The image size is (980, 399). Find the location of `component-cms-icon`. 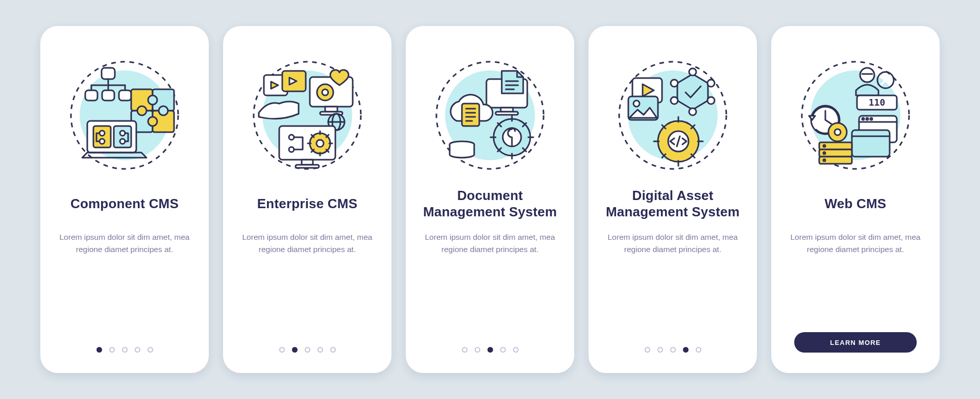

component-cms-icon is located at coordinates (125, 115).